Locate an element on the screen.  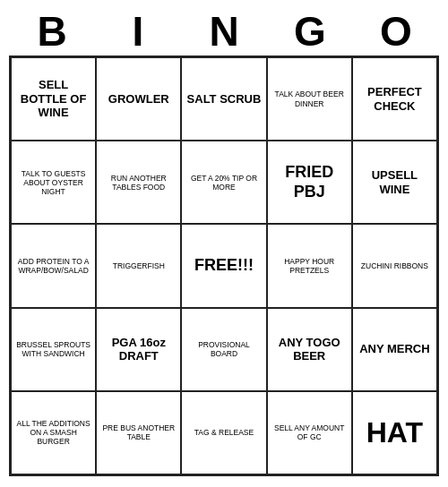
bingo-cell-13: HAPPY HOUR PRETZELS is located at coordinates (310, 265).